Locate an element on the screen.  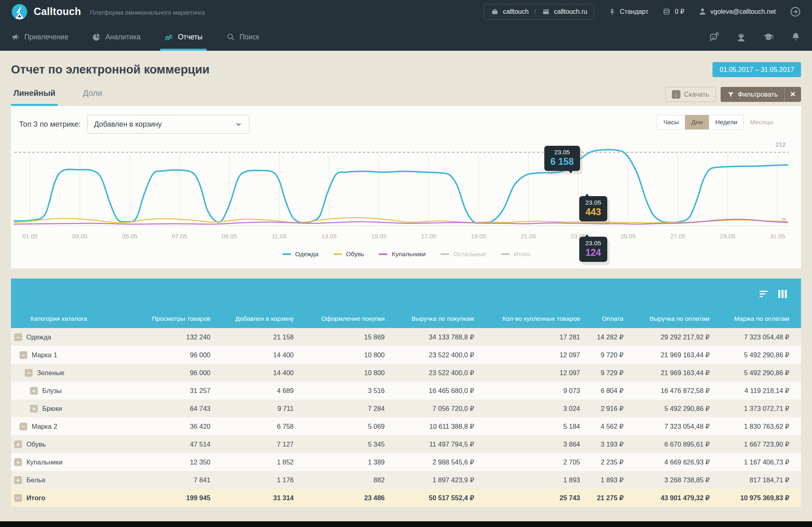
cell-4: 12 097 is located at coordinates (527, 355).